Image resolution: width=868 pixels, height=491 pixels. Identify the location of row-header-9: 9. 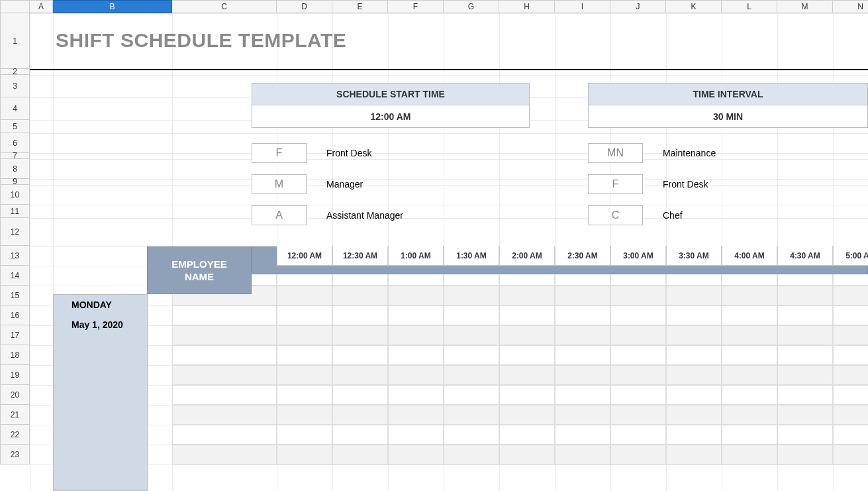
(15, 182).